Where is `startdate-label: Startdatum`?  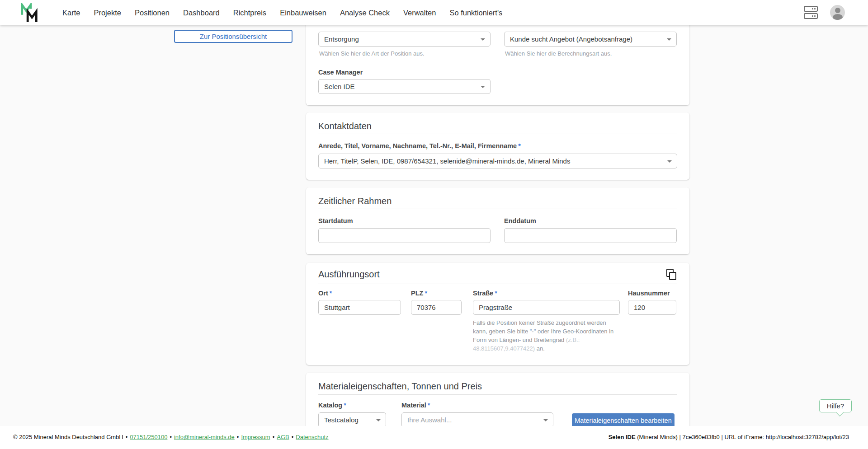 startdate-label: Startdatum is located at coordinates (335, 221).